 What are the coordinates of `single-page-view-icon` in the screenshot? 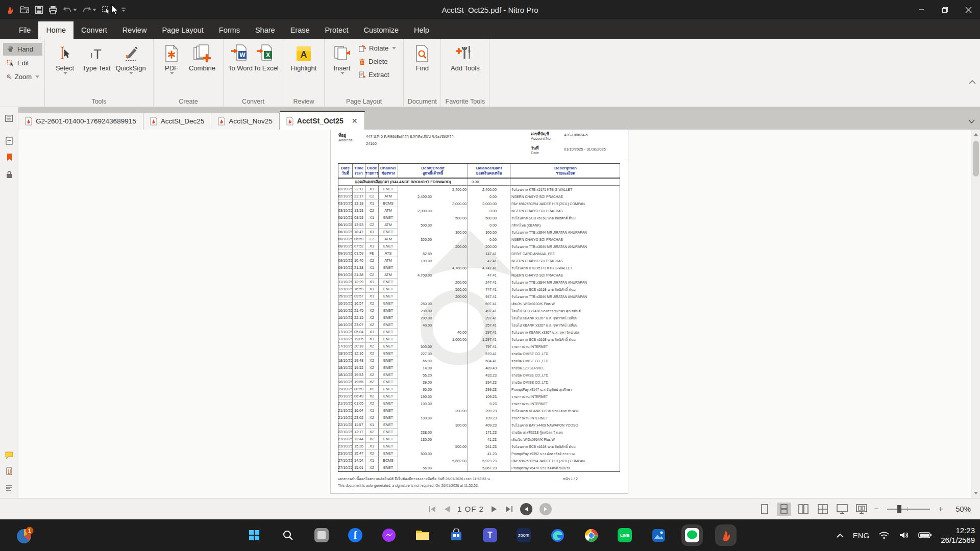 It's located at (765, 509).